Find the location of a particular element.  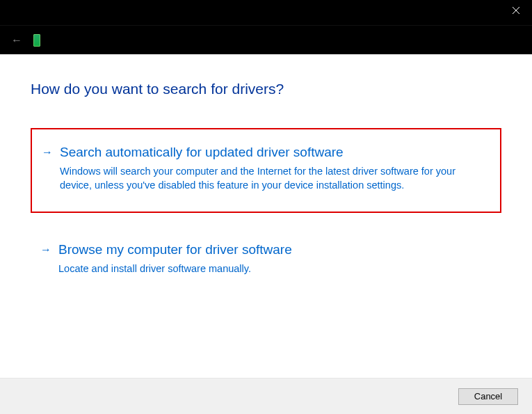

footer-bar: Cancel is located at coordinates (266, 396).